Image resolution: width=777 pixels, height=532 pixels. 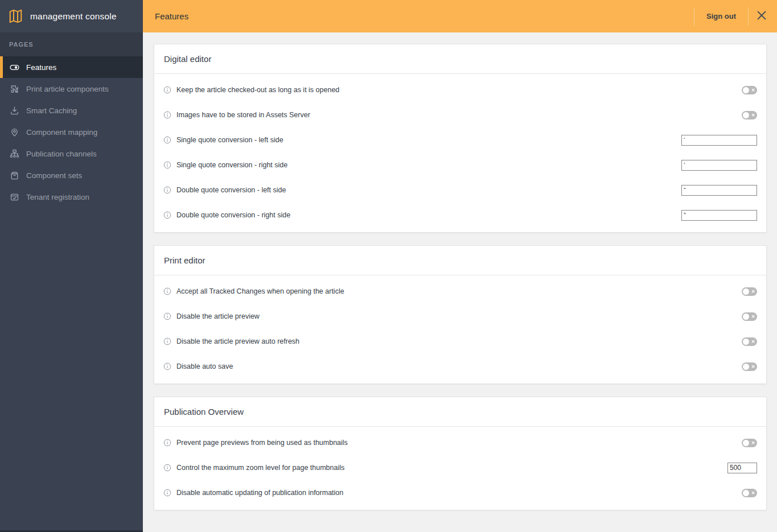 I want to click on setting-label: Accept all Tracked Changes when opening …, so click(x=459, y=291).